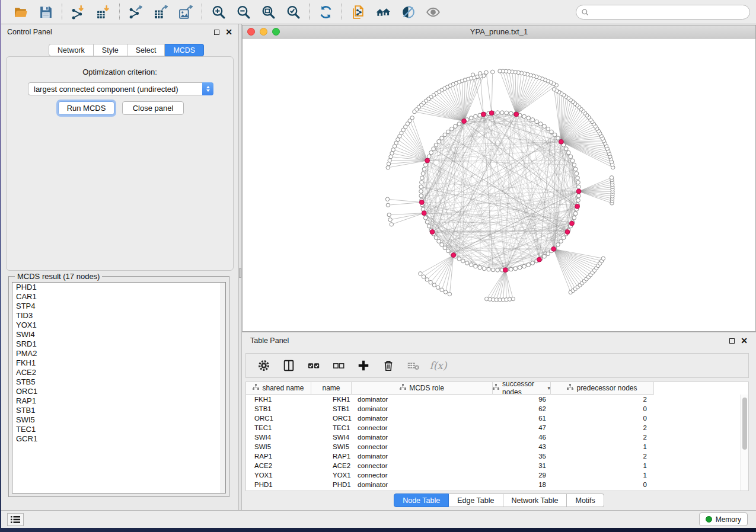 Image resolution: width=756 pixels, height=532 pixels. Describe the element at coordinates (408, 12) in the screenshot. I see `hide-details-button` at that location.